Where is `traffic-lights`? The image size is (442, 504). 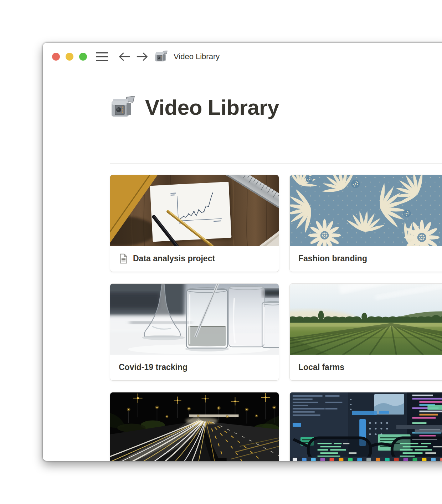
traffic-lights is located at coordinates (70, 57).